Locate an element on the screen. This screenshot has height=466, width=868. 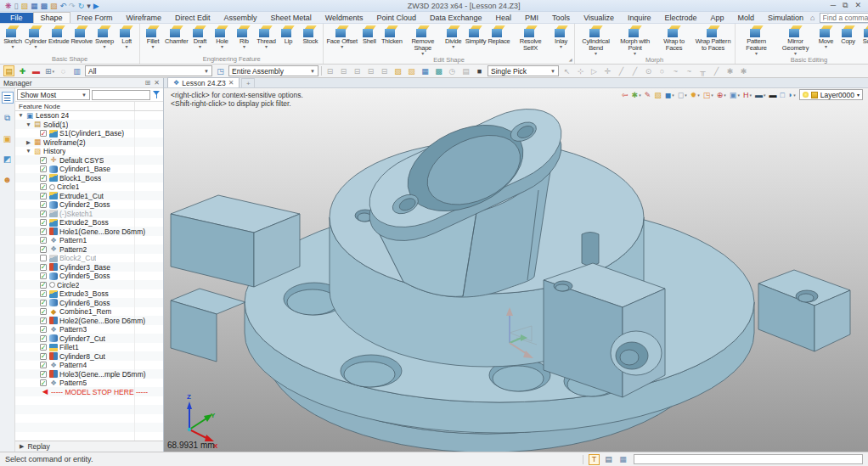
pick-style-icon: ✱▾ is located at coordinates (637, 95).